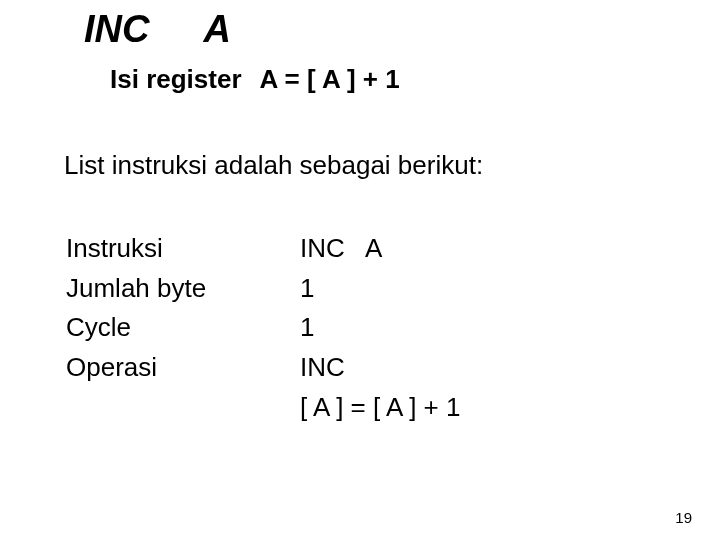 The image size is (720, 540). Describe the element at coordinates (380, 408) in the screenshot. I see `prop-value-operasi-2: [ A ] = [ A ] + 1` at that location.